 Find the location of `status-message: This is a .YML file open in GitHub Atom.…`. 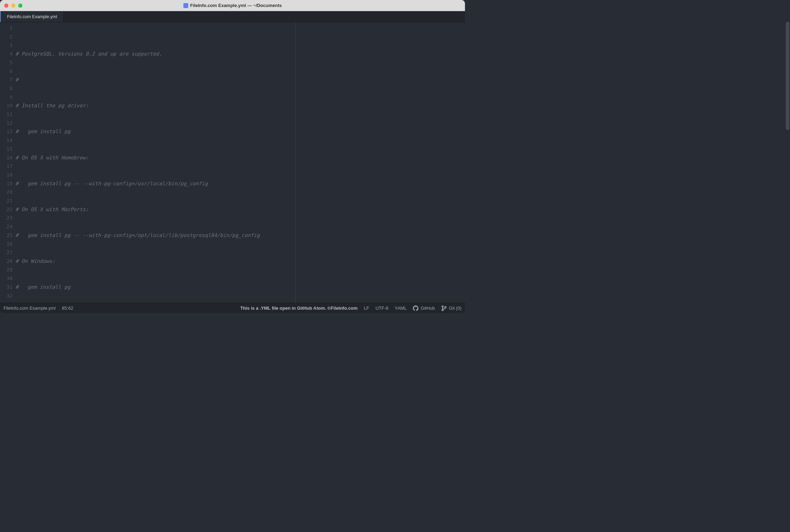

status-message: This is a .YML file open in GitHub Atom.… is located at coordinates (299, 308).